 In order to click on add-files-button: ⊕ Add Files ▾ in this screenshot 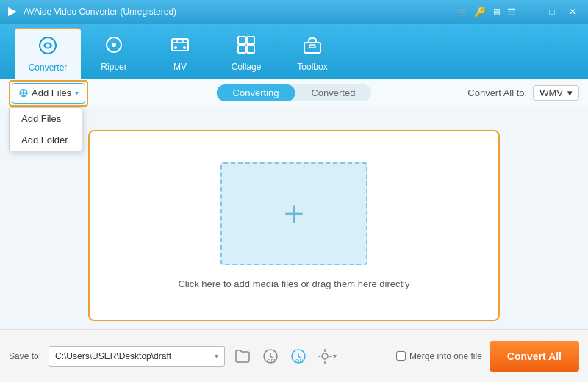, I will do `click(49, 93)`.